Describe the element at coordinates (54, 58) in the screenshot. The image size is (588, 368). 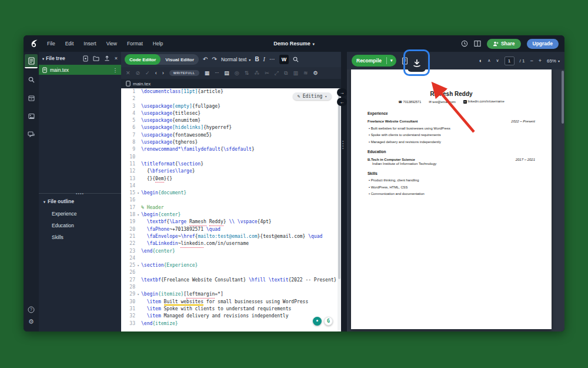
I see `file-tree-header: ▾ File tree` at that location.